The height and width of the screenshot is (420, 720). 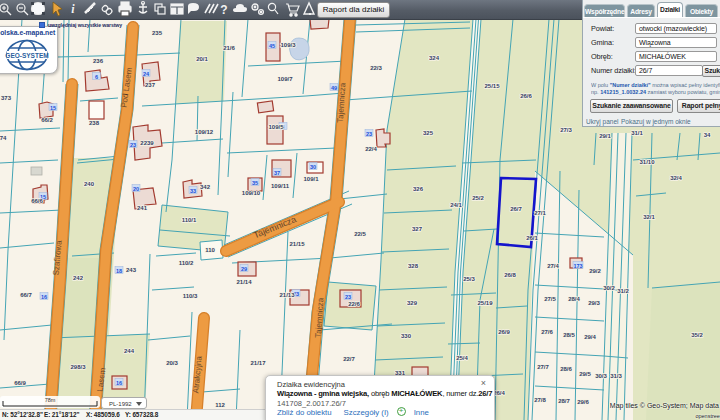 What do you see at coordinates (98, 61) in the screenshot?
I see `svg-text: 236` at bounding box center [98, 61].